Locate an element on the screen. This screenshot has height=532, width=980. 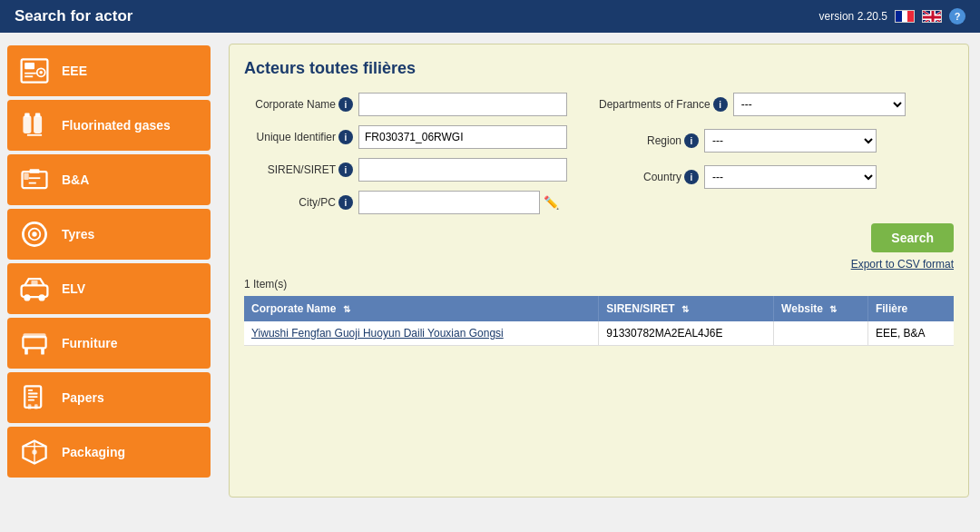
help-icon: ? is located at coordinates (957, 16).